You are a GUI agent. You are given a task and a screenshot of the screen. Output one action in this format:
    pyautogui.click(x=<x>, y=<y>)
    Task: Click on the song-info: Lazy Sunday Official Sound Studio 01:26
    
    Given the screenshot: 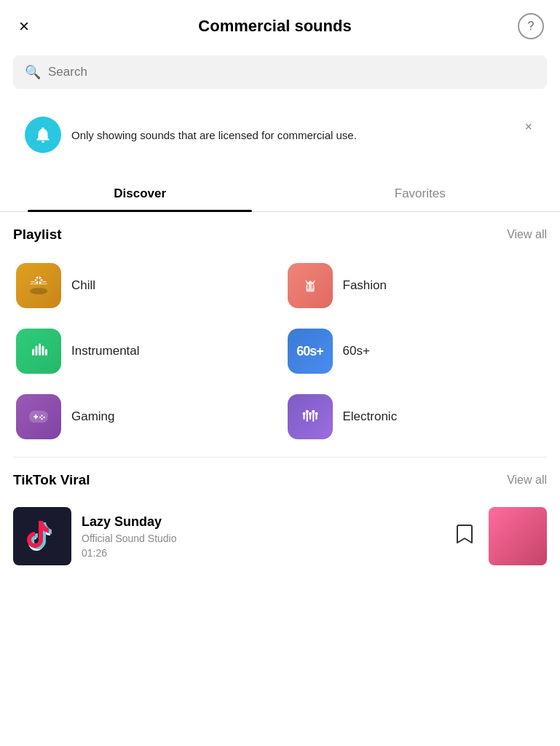 What is the action you would take?
    pyautogui.click(x=261, y=536)
    